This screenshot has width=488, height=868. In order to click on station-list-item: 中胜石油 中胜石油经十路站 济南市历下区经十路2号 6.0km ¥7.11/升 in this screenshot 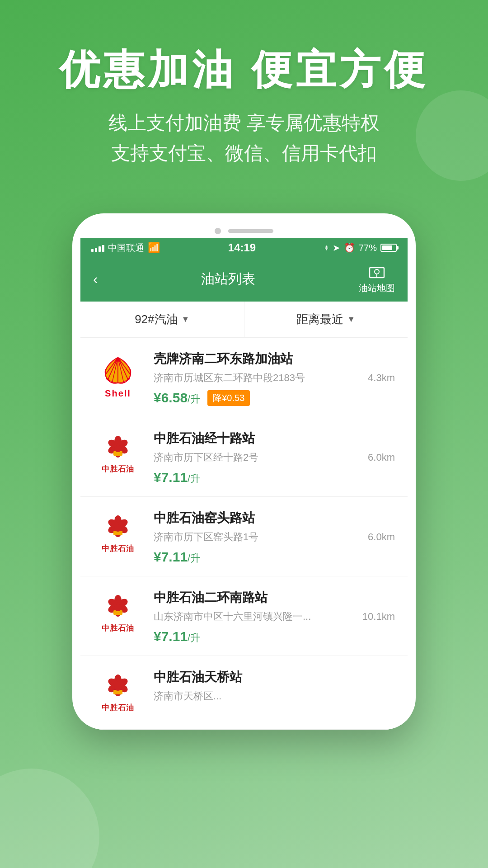, I will do `click(244, 457)`.